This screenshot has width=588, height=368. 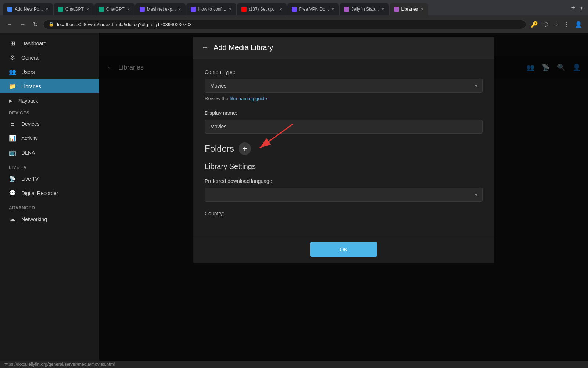 What do you see at coordinates (74, 9) in the screenshot?
I see `browser-tab-2: ChatGPT ✕` at bounding box center [74, 9].